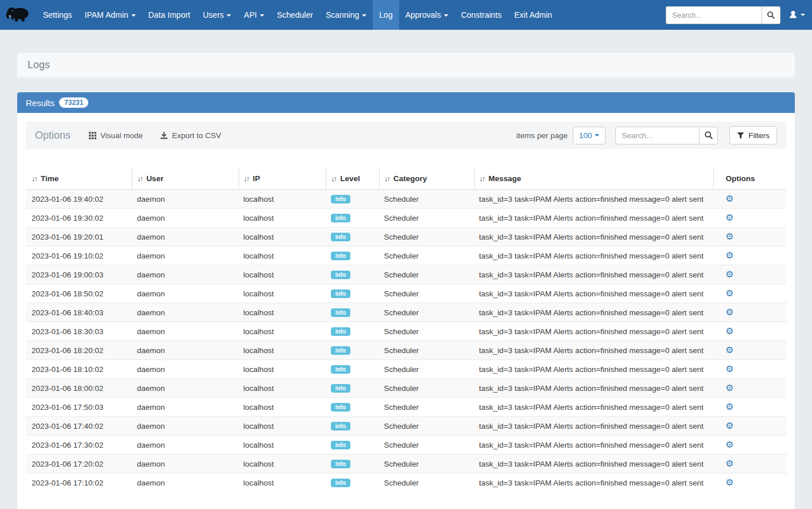 The width and height of the screenshot is (812, 509). What do you see at coordinates (482, 15) in the screenshot?
I see `nav-item-constraints: Constraints` at bounding box center [482, 15].